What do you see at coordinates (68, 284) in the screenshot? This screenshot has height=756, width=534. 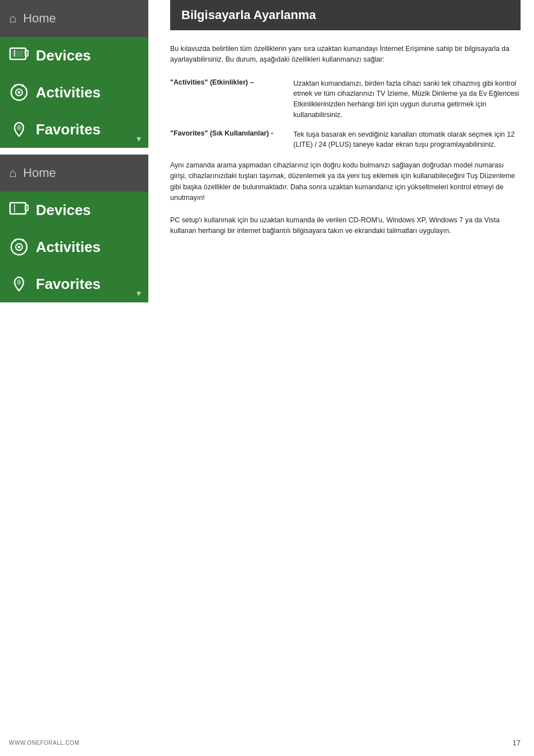 I see `sidebar-favorites-label-2: Favorites` at bounding box center [68, 284].